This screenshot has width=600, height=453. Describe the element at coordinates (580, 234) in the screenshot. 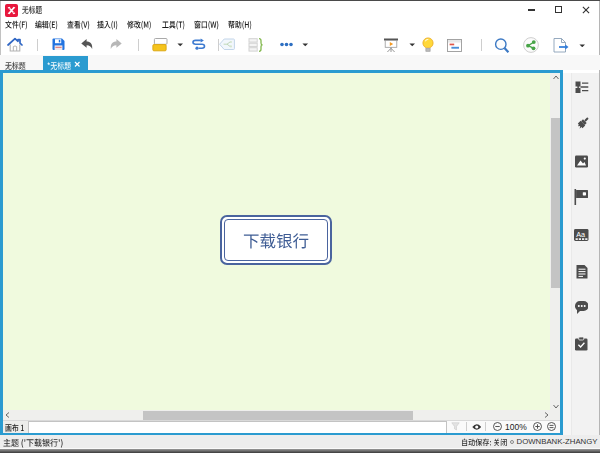

I see `svg-text: Aa` at that location.